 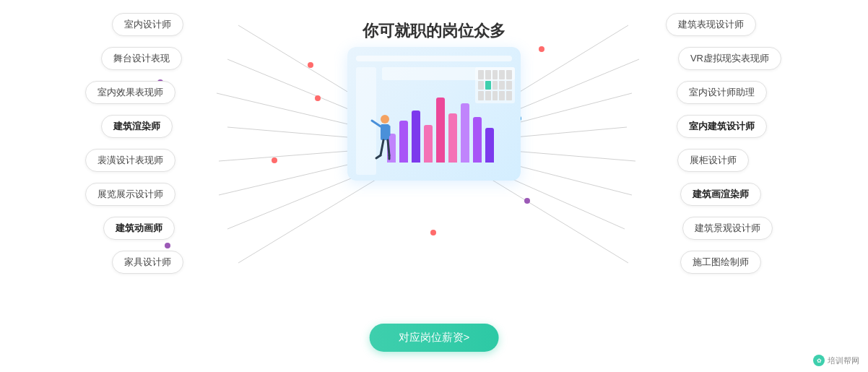 I want to click on page-title: 你可就职的岗位众多, so click(x=434, y=31).